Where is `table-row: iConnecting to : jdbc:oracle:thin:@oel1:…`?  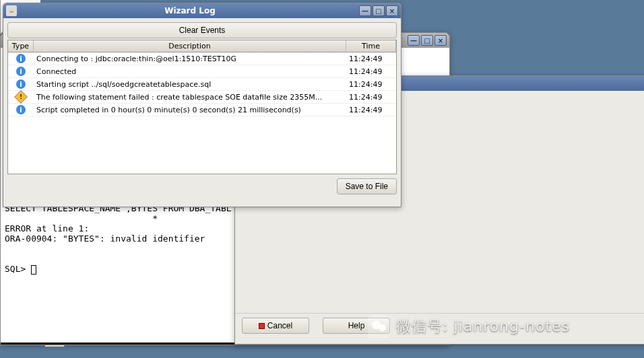
table-row: iConnecting to : jdbc:oracle:thin:@oel1:… is located at coordinates (202, 59).